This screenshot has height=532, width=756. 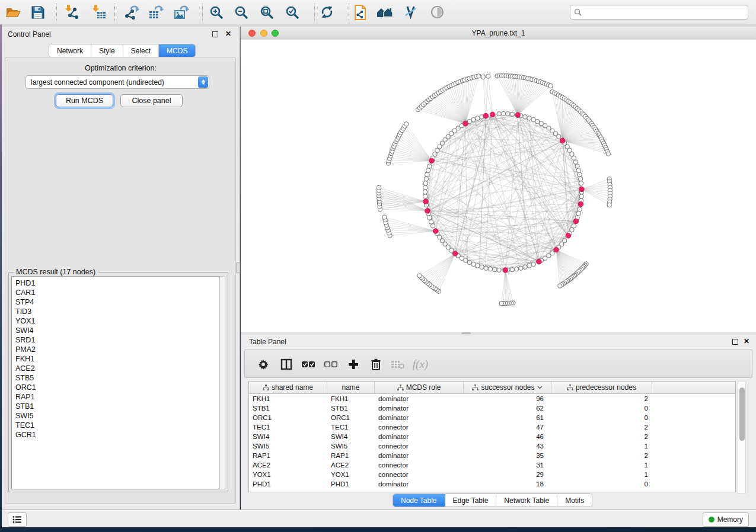 What do you see at coordinates (117, 359) in the screenshot?
I see `mcds-result-item: FKH1` at bounding box center [117, 359].